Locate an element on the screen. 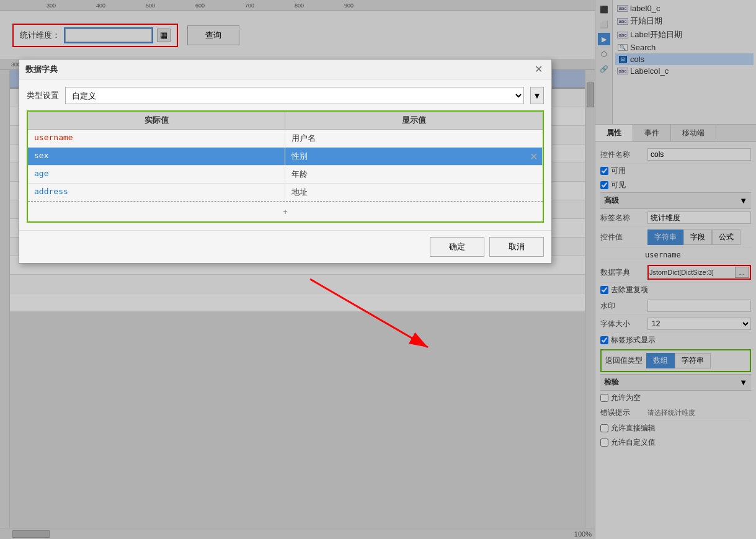  dict-row-2: age 年龄 is located at coordinates (285, 175).